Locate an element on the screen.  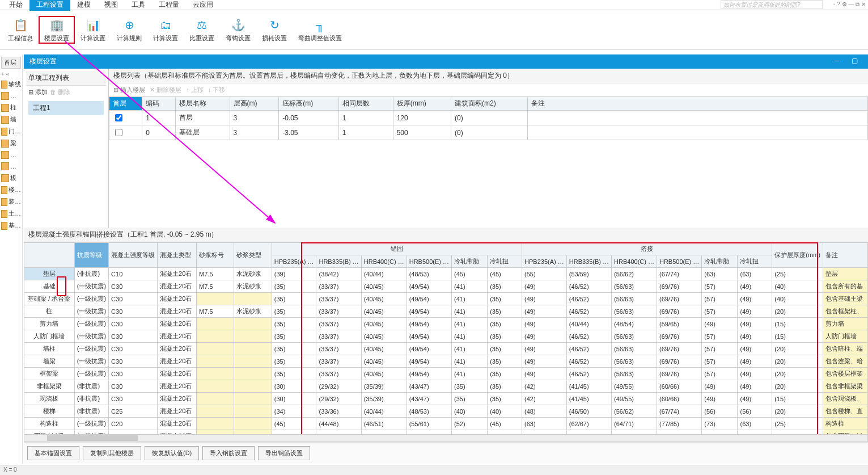
menu-item-0: 开始 is located at coordinates (16, 6).